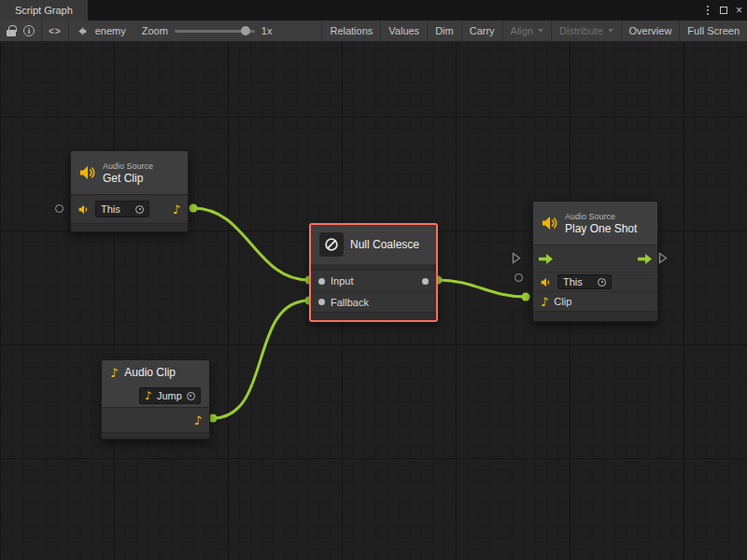 The width and height of the screenshot is (747, 560). I want to click on button-label: Distribute, so click(581, 31).